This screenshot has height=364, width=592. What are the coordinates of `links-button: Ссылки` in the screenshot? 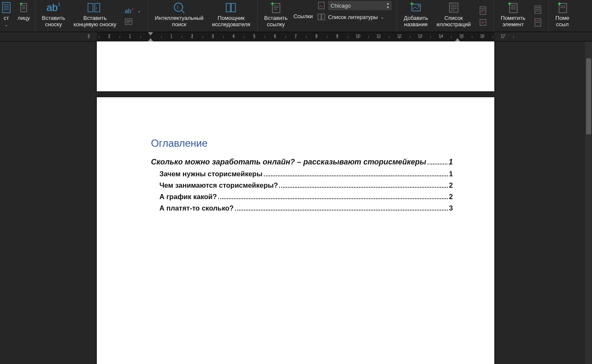 It's located at (303, 16).